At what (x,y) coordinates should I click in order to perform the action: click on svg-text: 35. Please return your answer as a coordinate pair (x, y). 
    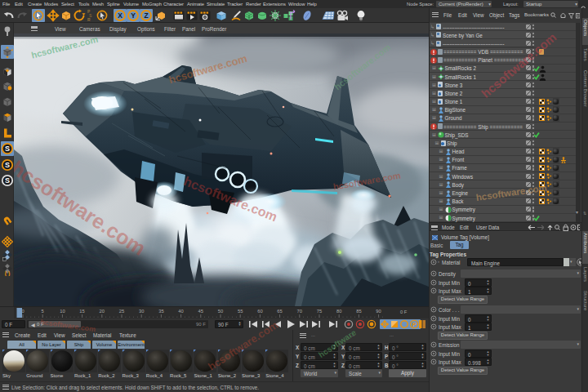
    Looking at the image, I should click on (161, 311).